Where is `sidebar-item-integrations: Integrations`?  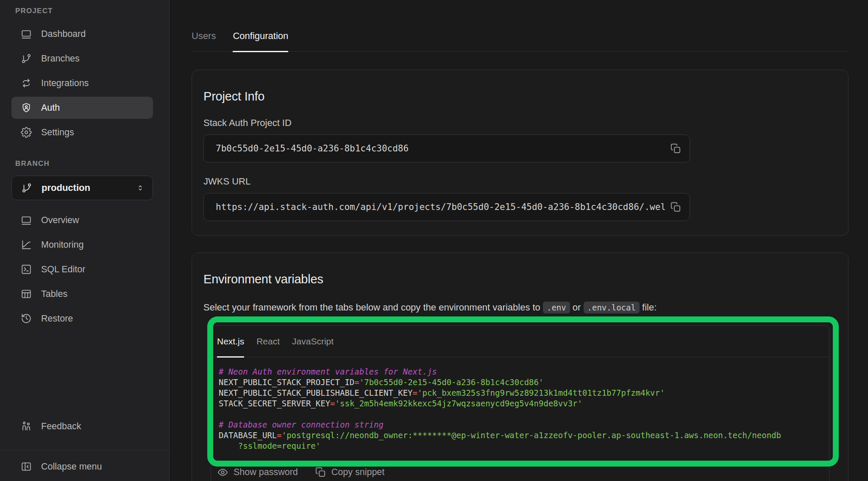
sidebar-item-integrations: Integrations is located at coordinates (82, 83).